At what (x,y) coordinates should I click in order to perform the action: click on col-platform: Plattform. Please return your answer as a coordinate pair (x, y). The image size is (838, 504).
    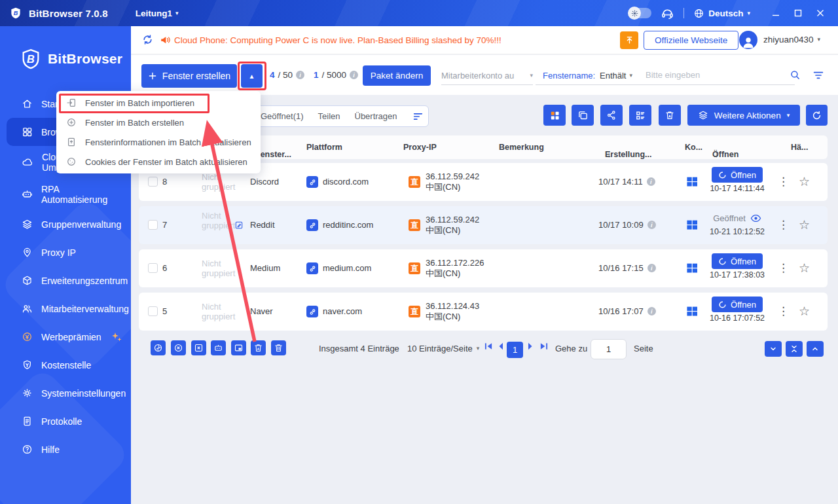
    Looking at the image, I should click on (325, 147).